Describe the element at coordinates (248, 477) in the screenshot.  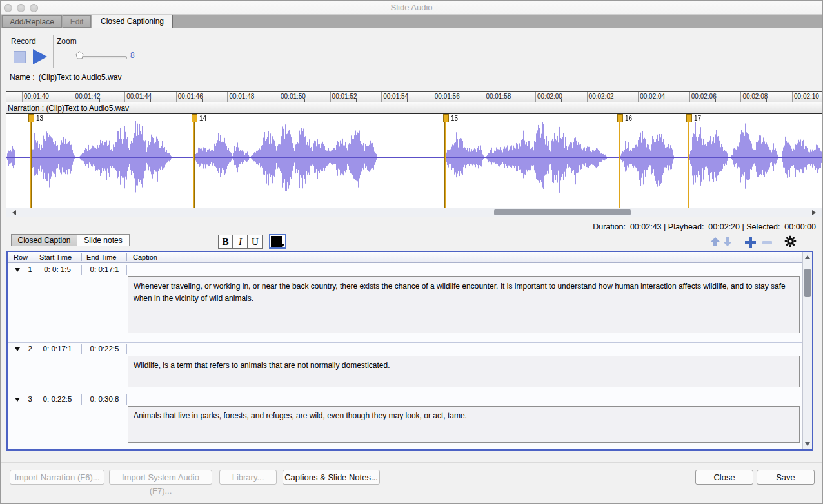
I see `library-button: Library...` at that location.